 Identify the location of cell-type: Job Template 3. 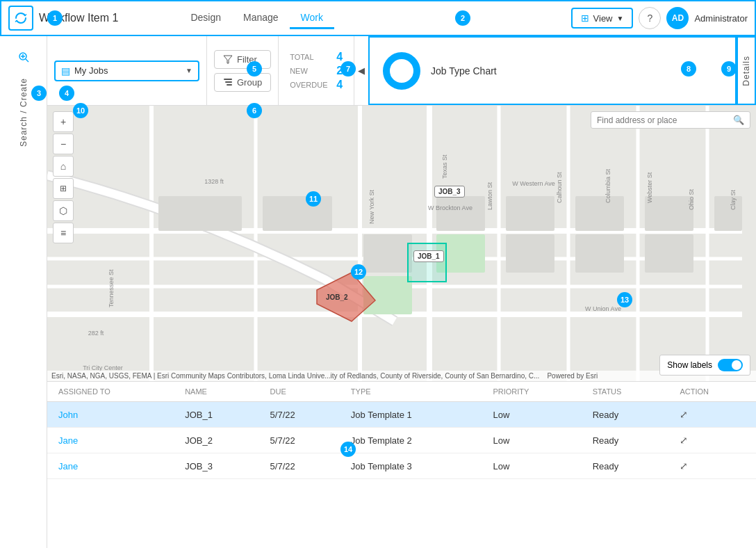
(411, 466).